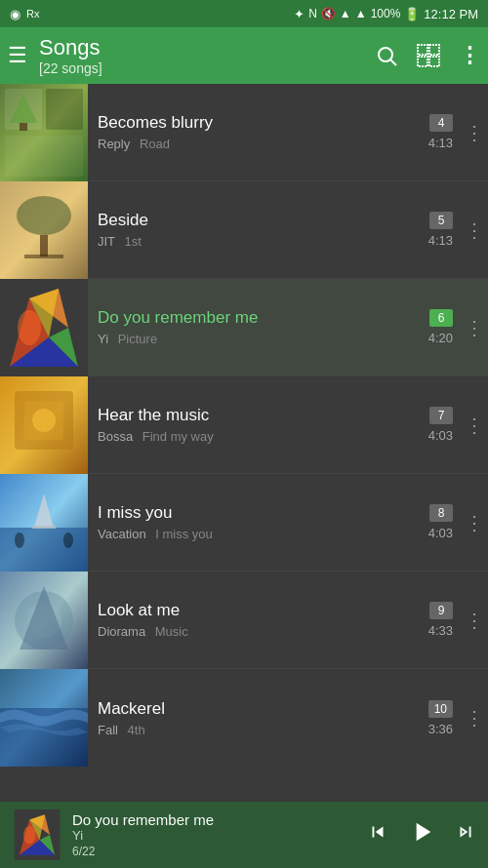  I want to click on song-title: Becomes blurry, so click(258, 123).